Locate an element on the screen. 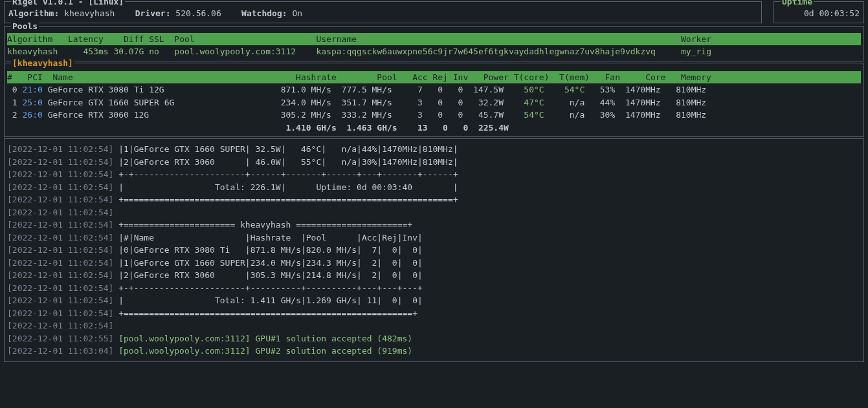 This screenshot has width=868, height=408. log-text: |1|GeForce GTX 1660 SUPER| 32.5W| 46°C| … is located at coordinates (285, 149).